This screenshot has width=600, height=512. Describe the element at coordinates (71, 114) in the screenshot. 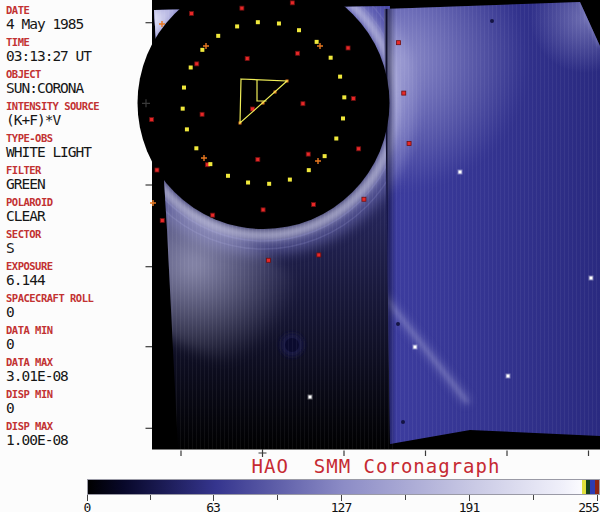

I see `metadata-field: INTENSITY SOURCE(K+F)*V` at that location.